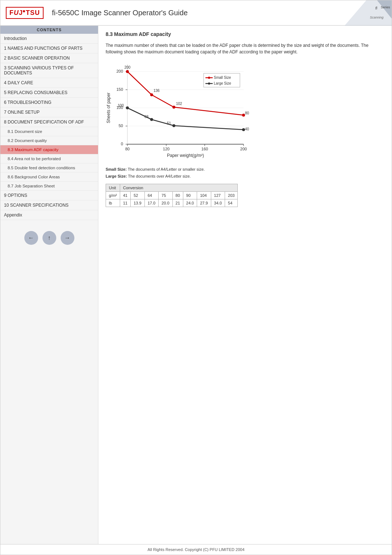 The width and height of the screenshot is (392, 555). What do you see at coordinates (49, 159) in the screenshot?
I see `sidebar-item-8-4: 8.4 Area not to be perforated` at bounding box center [49, 159].